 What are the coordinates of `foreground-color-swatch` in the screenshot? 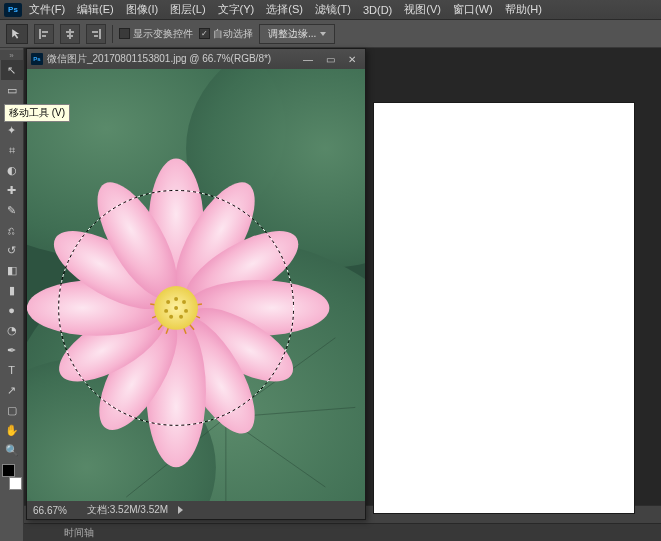 It's located at (8, 470).